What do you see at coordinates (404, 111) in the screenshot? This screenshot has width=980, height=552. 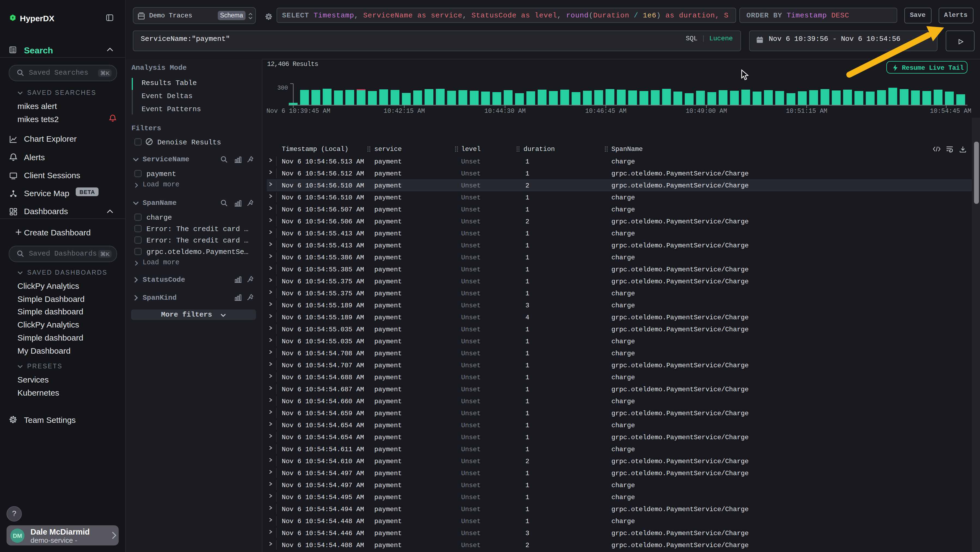 I see `svg-text: 10:42:15 AM` at bounding box center [404, 111].